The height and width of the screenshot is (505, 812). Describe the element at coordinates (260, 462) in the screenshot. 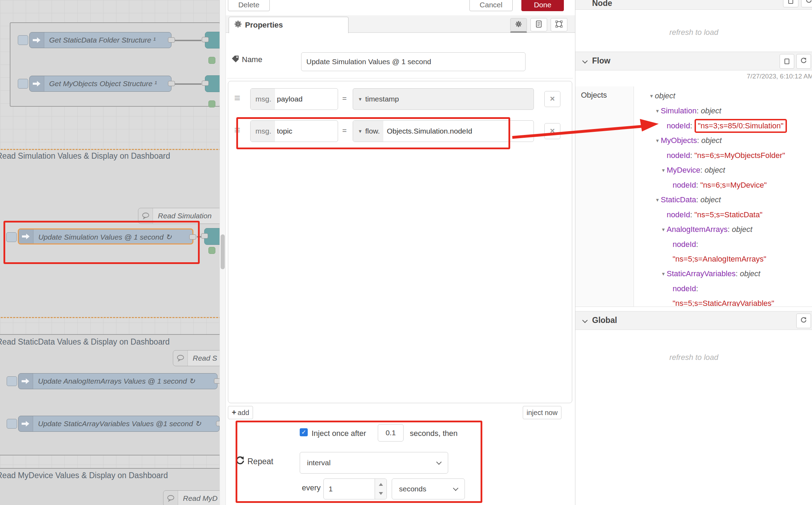

I see `repeat-label: Repeat` at that location.